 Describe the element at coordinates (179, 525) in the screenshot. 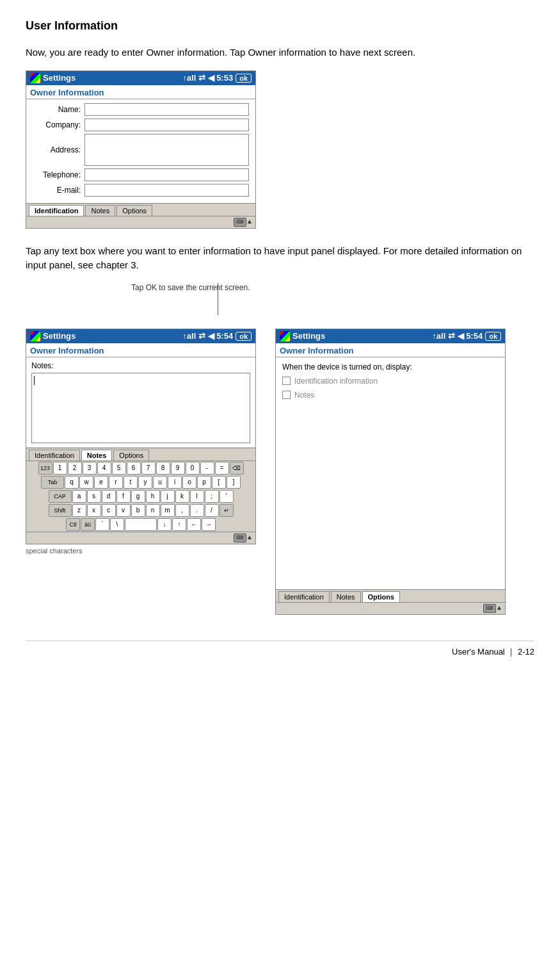

I see `kb-key-up: ↑` at that location.